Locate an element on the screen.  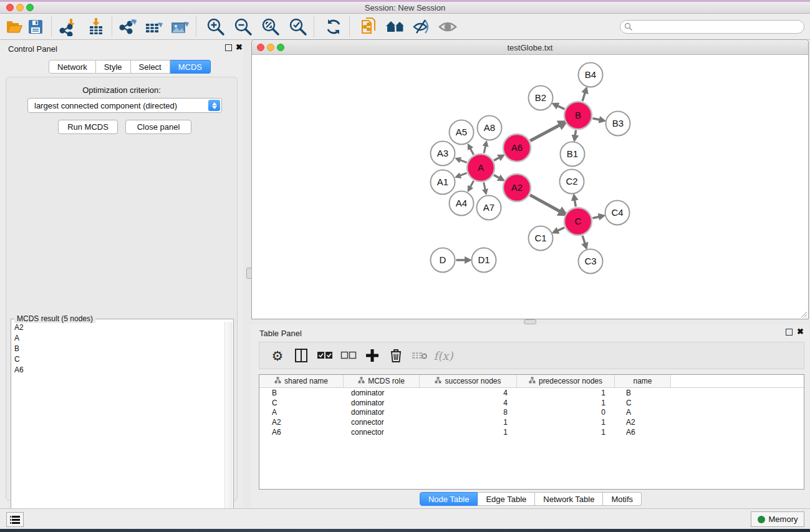
deselect-all-icon is located at coordinates (349, 355).